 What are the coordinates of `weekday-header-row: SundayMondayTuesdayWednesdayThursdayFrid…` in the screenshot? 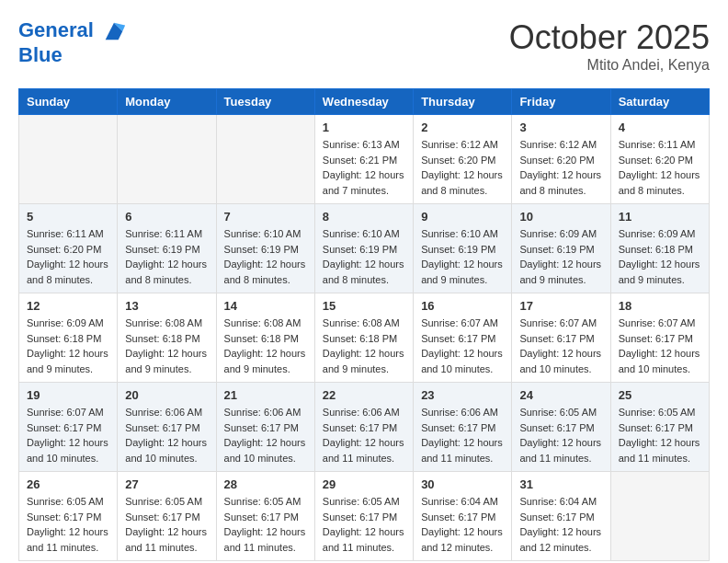 It's located at (364, 102).